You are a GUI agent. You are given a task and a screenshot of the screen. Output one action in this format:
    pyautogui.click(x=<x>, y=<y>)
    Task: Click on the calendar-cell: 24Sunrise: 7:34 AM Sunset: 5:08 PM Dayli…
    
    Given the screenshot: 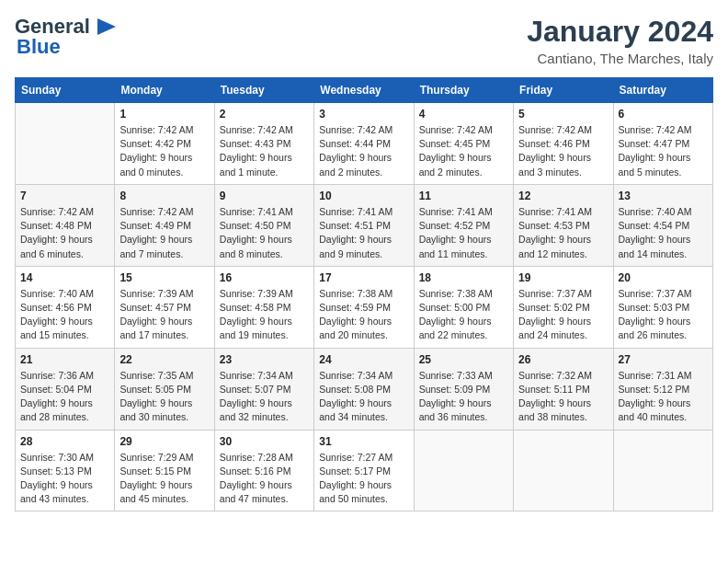 What is the action you would take?
    pyautogui.click(x=364, y=388)
    